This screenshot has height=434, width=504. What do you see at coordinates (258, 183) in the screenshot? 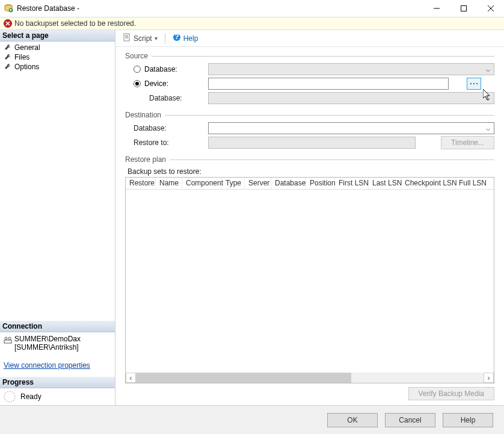
I see `grid-column-header: Server` at bounding box center [258, 183].